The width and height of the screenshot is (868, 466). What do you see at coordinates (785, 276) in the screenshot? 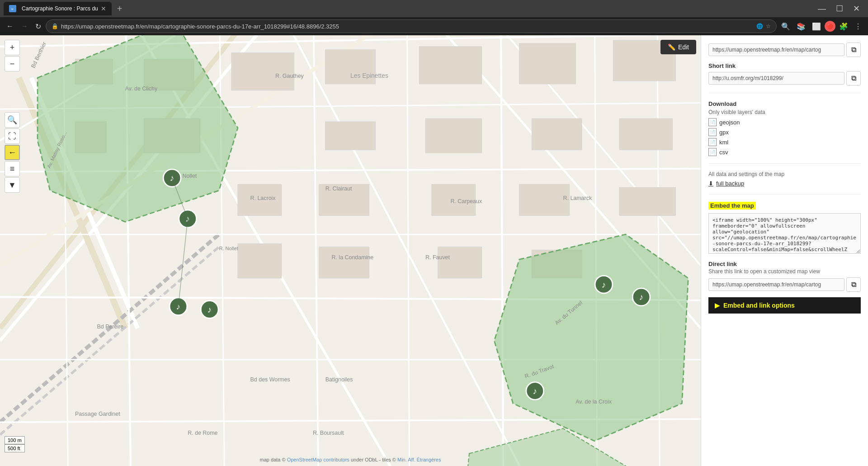
I see `direct-link-section: Direct link Share this link to open a cu…` at bounding box center [785, 276].